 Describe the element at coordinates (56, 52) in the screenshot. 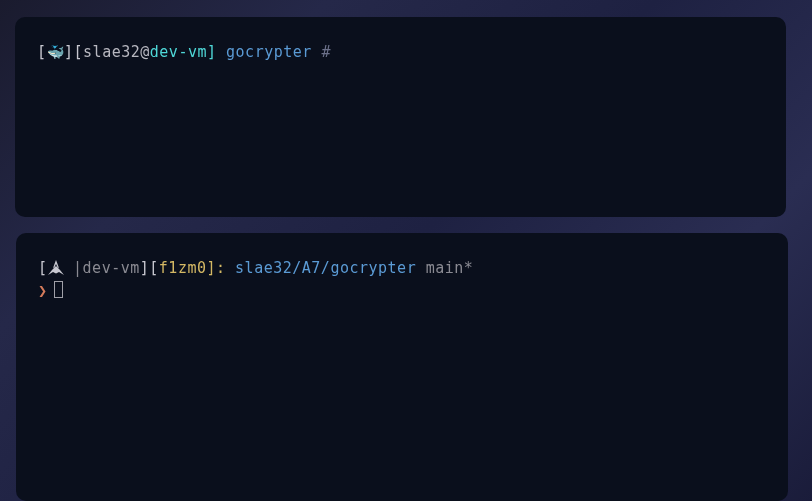

I see `whale-icon: 🐳` at that location.